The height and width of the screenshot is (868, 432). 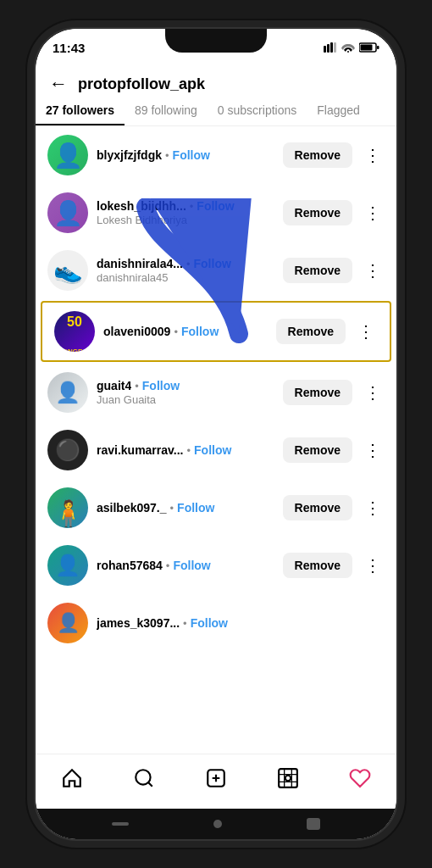 I want to click on list-item: 👟 danishnirala4... • Follow danishnirala…, so click(x=216, y=270).